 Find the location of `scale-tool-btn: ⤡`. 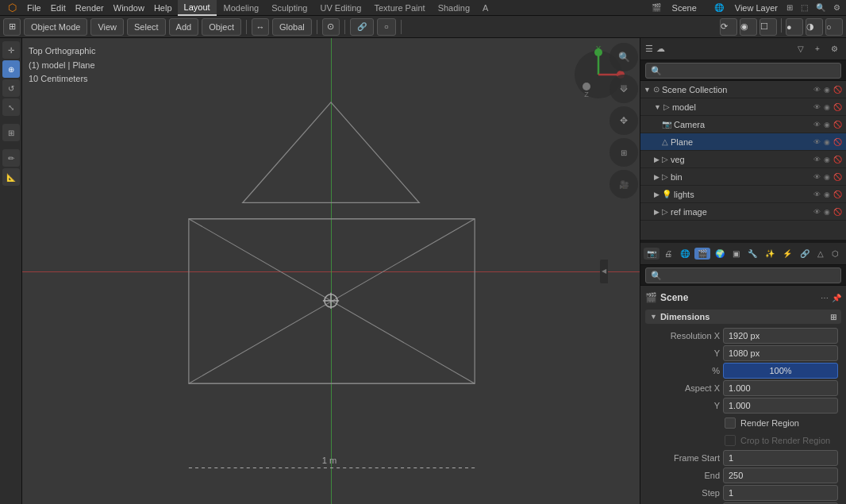

scale-tool-btn: ⤡ is located at coordinates (11, 107).